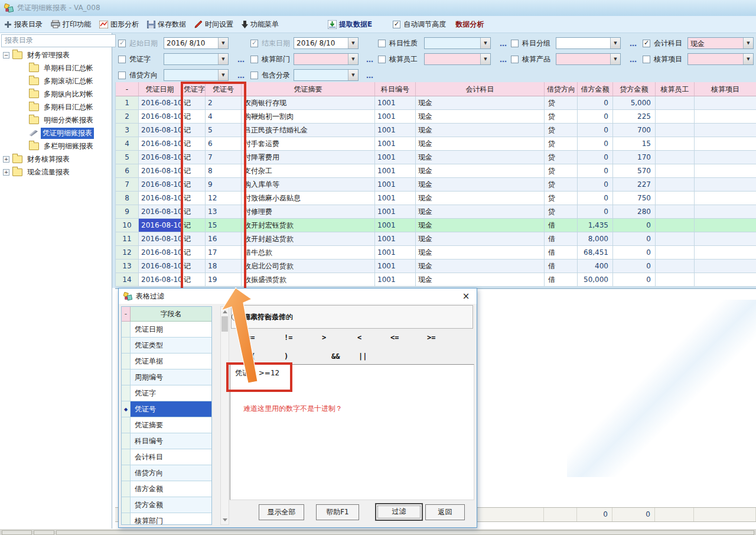  What do you see at coordinates (725, 89) in the screenshot?
I see `column-header: 核算项目` at bounding box center [725, 89].